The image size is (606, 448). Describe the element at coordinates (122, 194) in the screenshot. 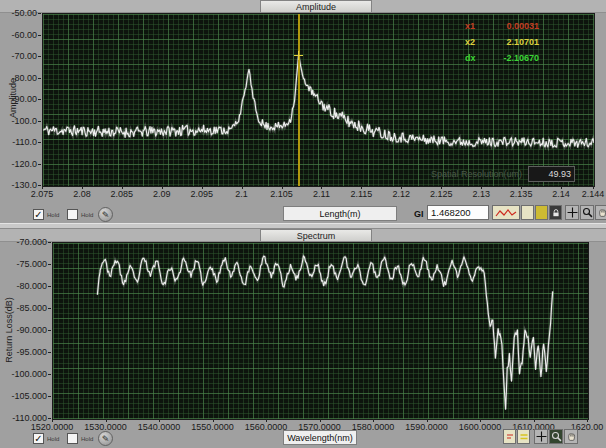

I see `x-tick-label: 2.085` at that location.